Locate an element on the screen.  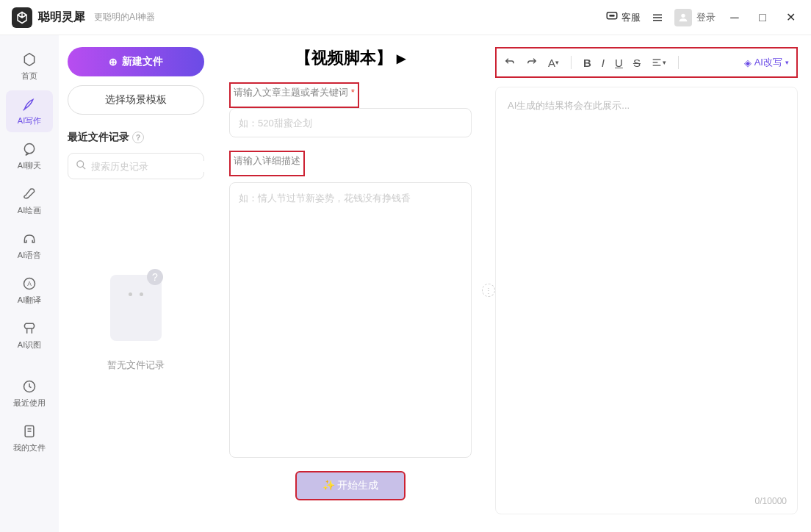
recent-files-heading: 最近文件记录 ? is located at coordinates (136, 137).